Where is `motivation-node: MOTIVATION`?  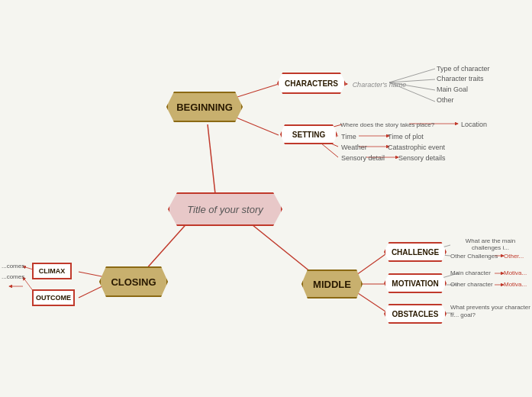 motivation-node: MOTIVATION is located at coordinates (415, 283).